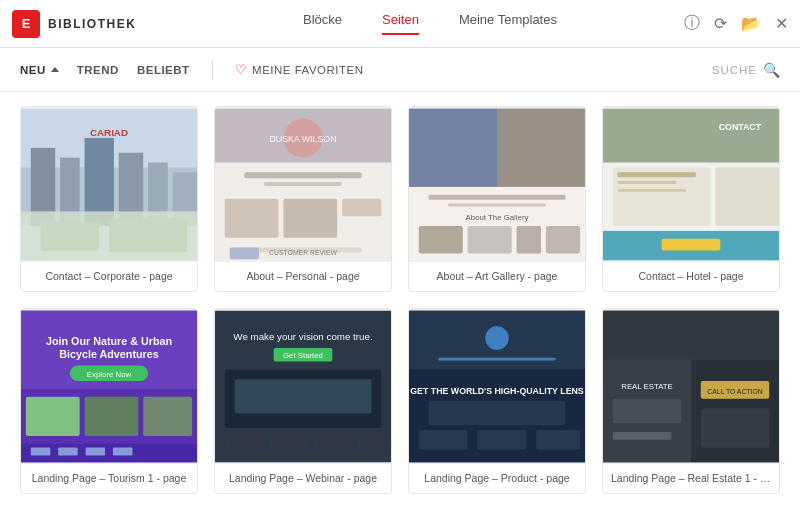 The image size is (800, 511). Describe the element at coordinates (92, 24) in the screenshot. I see `logo-text: BIBLIOTHEK` at that location.